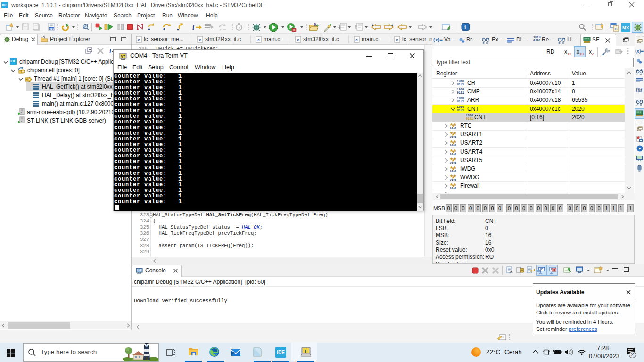 This screenshot has height=362, width=644. Describe the element at coordinates (124, 57) in the screenshot. I see `svg-text: VT` at that location.